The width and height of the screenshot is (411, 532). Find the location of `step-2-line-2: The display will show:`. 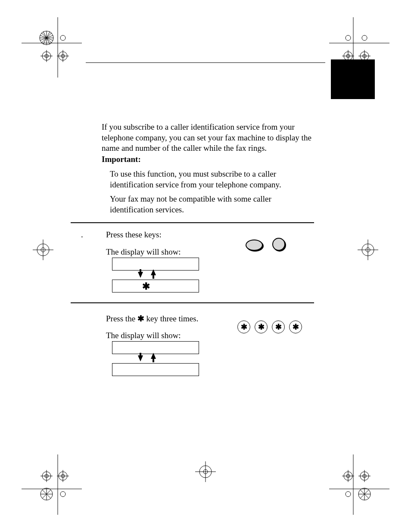

step-2-line-2: The display will show: is located at coordinates (143, 336).